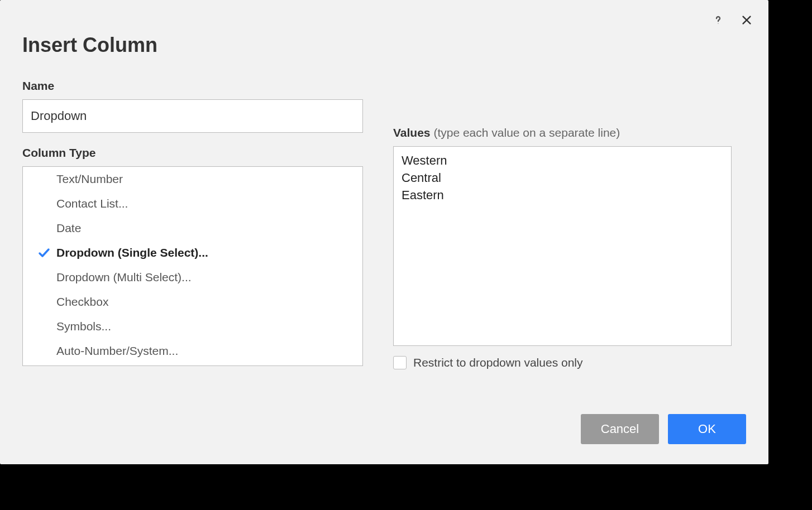 This screenshot has height=510, width=812. I want to click on column-type-option: Dropdown (Single Select)..., so click(193, 253).